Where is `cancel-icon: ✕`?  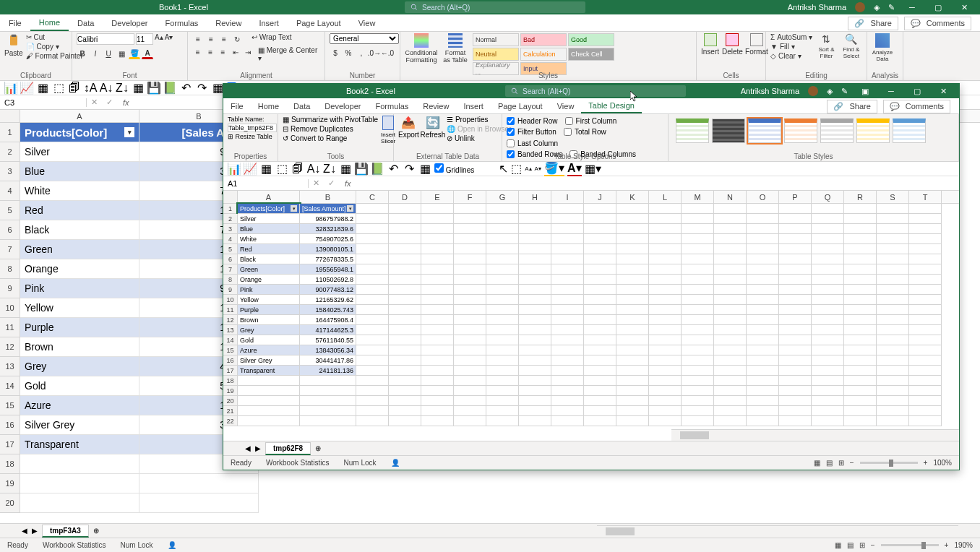
cancel-icon: ✕ is located at coordinates (94, 103).